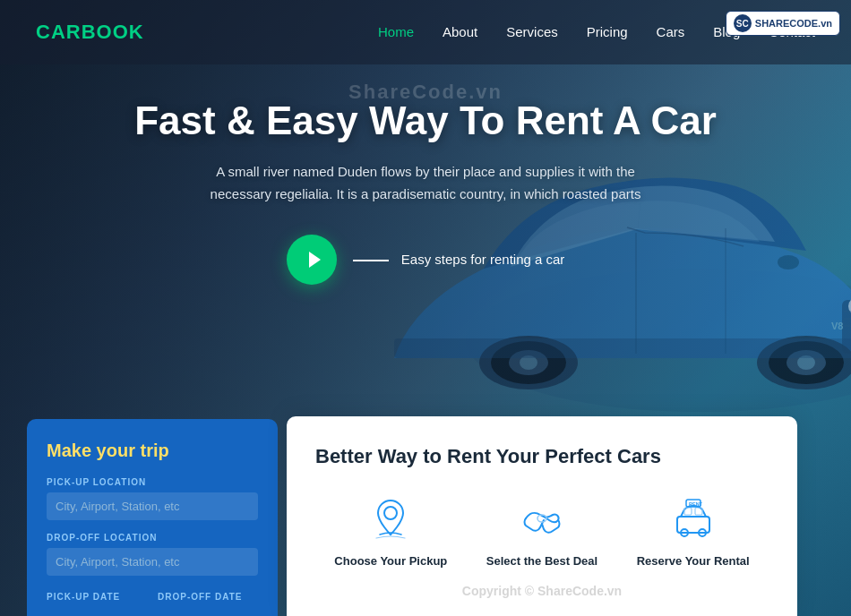  Describe the element at coordinates (391, 530) in the screenshot. I see `step-item-1: Choose Your Pickup` at that location.